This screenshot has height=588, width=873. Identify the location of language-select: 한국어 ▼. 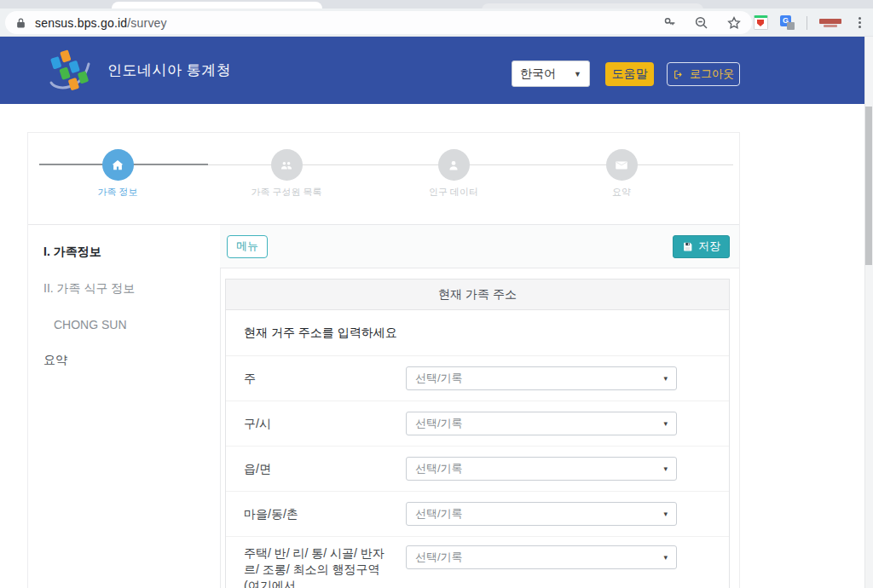
(551, 73).